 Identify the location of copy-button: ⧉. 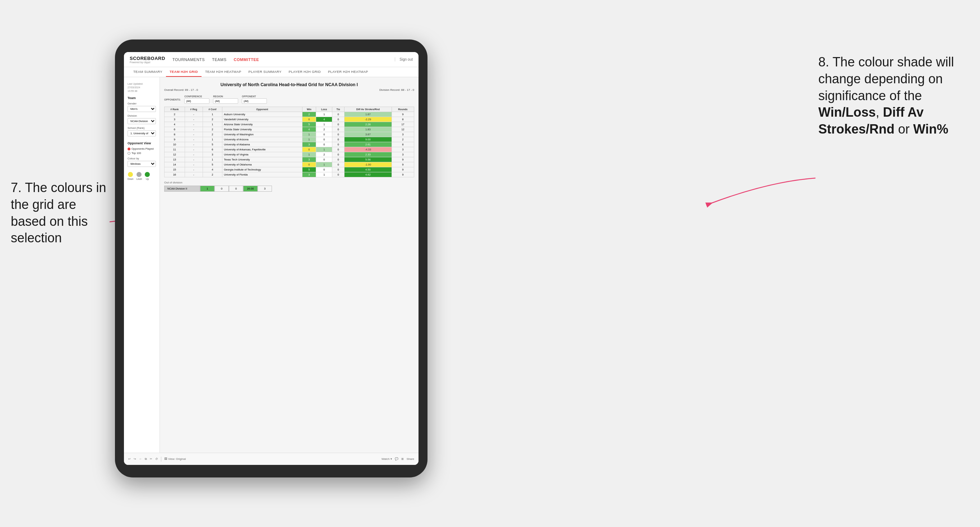
(146, 459).